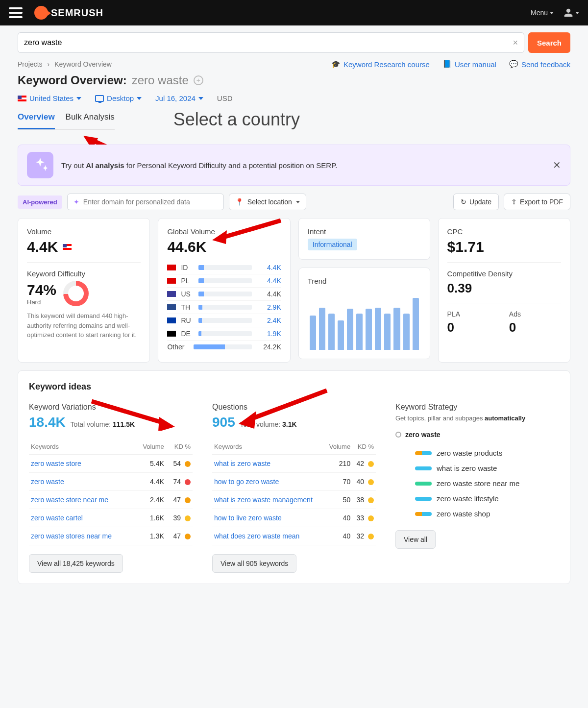 The width and height of the screenshot is (588, 708). Describe the element at coordinates (269, 43) in the screenshot. I see `search-input` at that location.